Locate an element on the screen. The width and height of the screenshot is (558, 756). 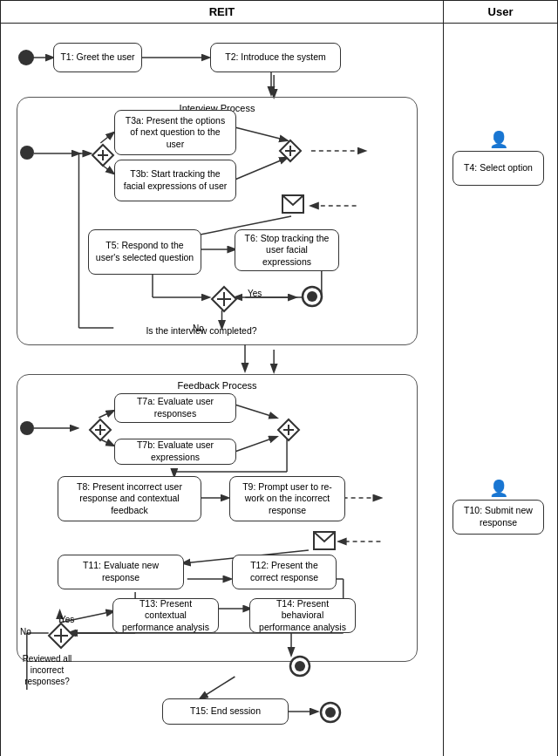
start-circle-feedback is located at coordinates (27, 428).